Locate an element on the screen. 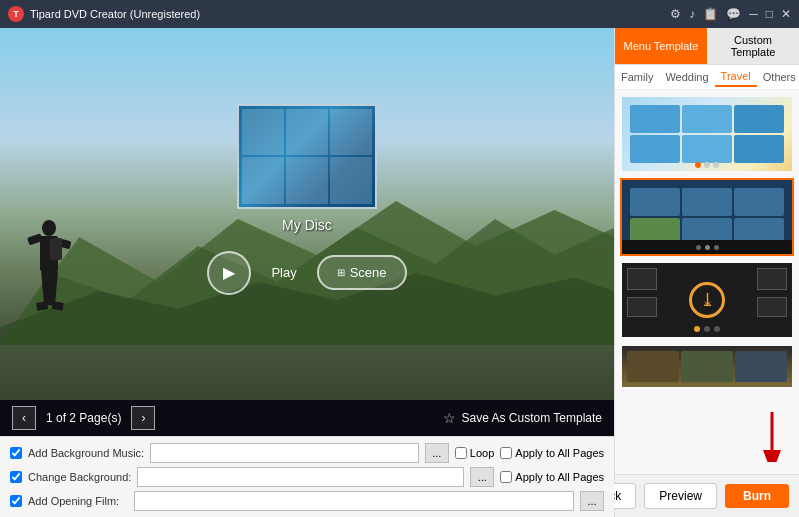  download-icon: ⤓ is located at coordinates (707, 300).